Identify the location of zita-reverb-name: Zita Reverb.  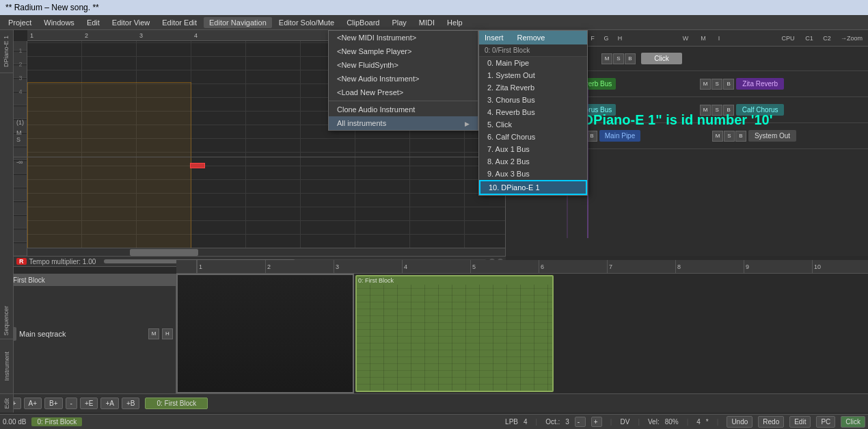
(760, 83).